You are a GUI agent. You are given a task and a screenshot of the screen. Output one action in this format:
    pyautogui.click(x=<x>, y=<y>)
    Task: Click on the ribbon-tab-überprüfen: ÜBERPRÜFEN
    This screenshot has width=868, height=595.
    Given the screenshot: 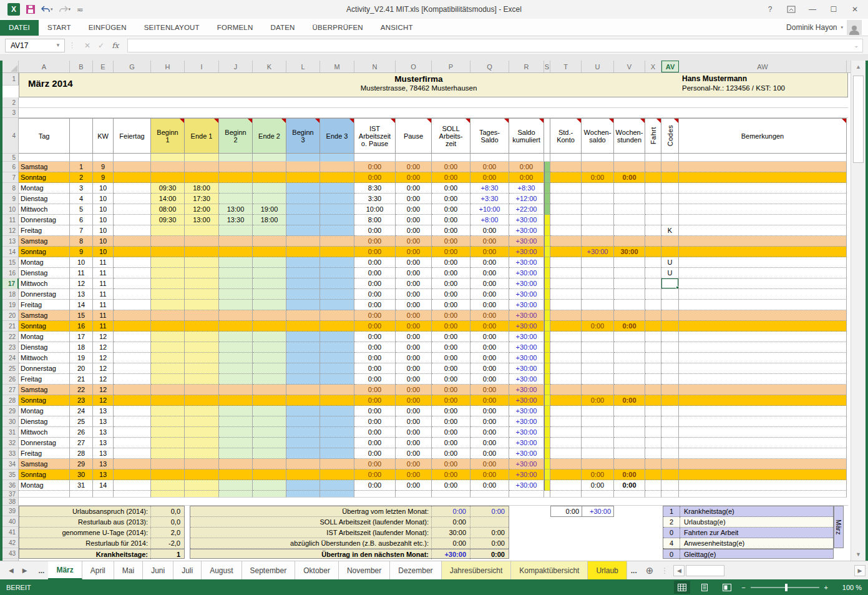 What is the action you would take?
    pyautogui.click(x=338, y=27)
    